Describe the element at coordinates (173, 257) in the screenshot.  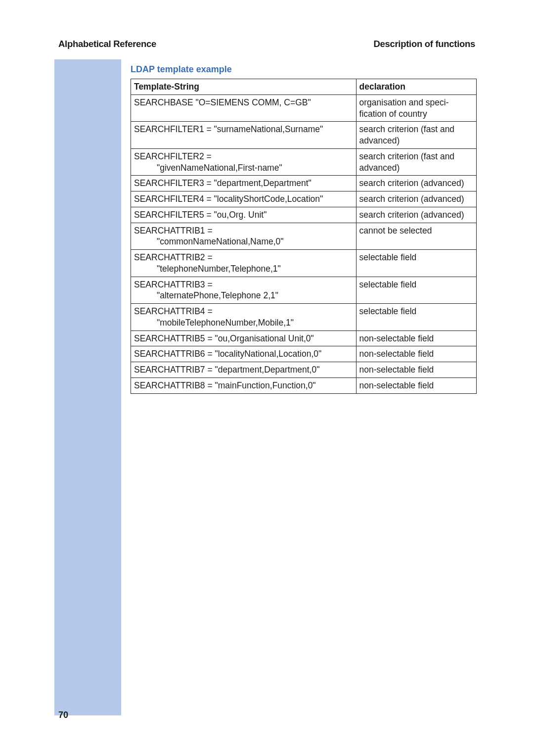
I see `cell-line1: SEARCHATTRIB2 =` at that location.